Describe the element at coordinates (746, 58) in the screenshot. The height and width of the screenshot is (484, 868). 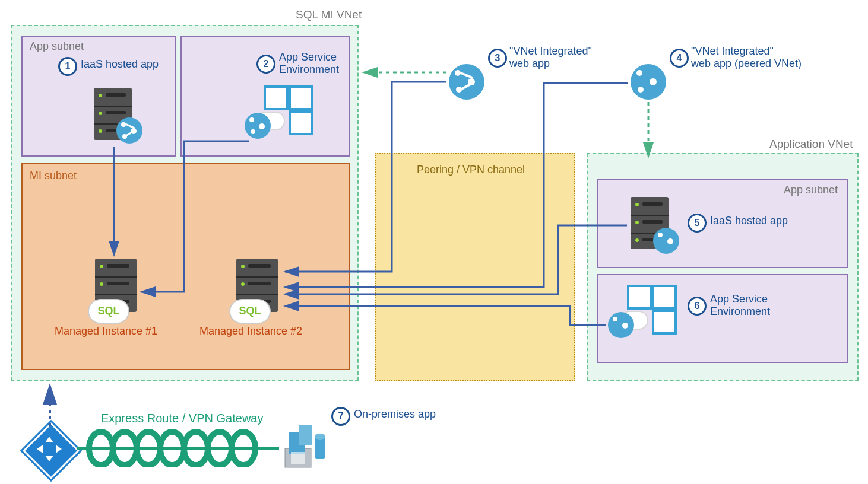
I see `item4-label: "VNet Integrated" web app (peered VNet)` at that location.